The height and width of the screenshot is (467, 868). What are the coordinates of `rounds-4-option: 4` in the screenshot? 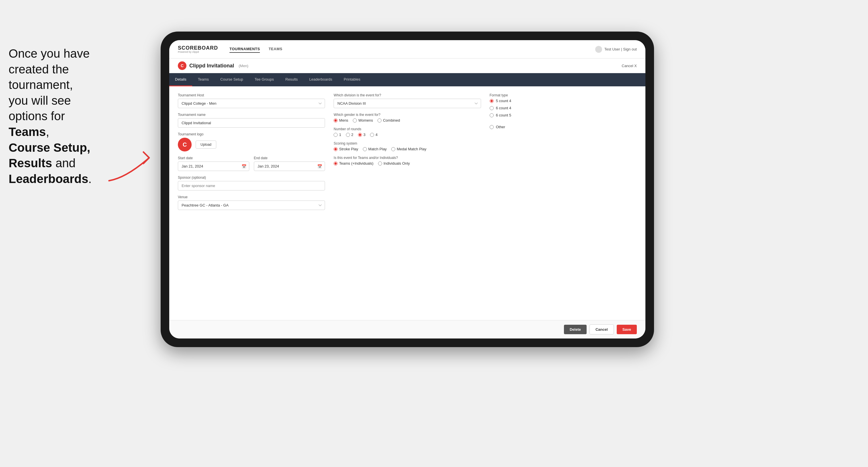 It's located at (374, 135).